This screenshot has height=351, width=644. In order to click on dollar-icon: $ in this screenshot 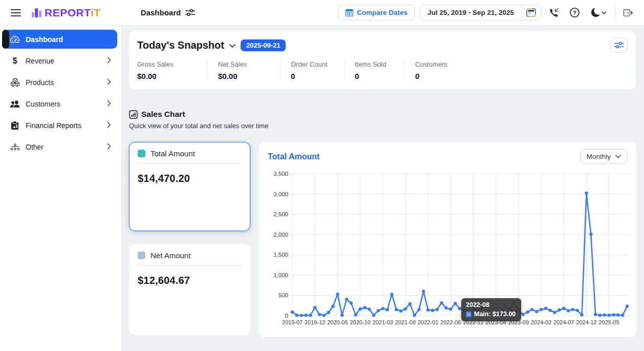, I will do `click(15, 61)`.